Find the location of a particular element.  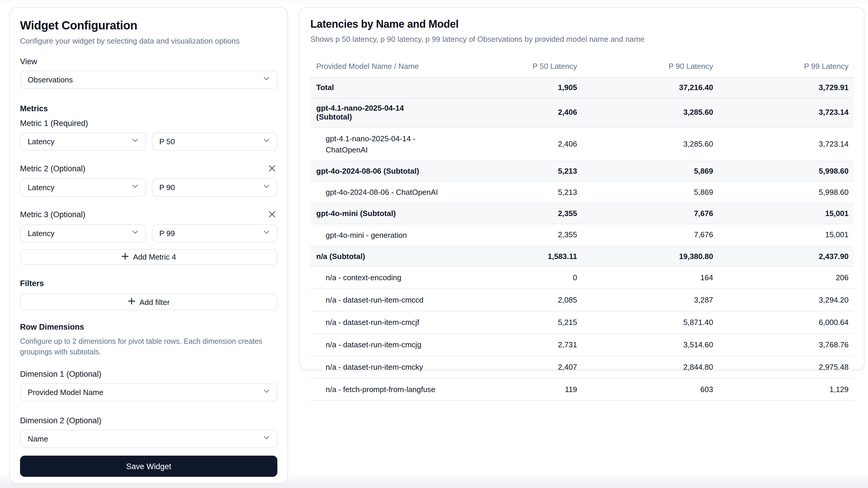

dimension-2-label: Dimension 2 (Optional) is located at coordinates (149, 421).